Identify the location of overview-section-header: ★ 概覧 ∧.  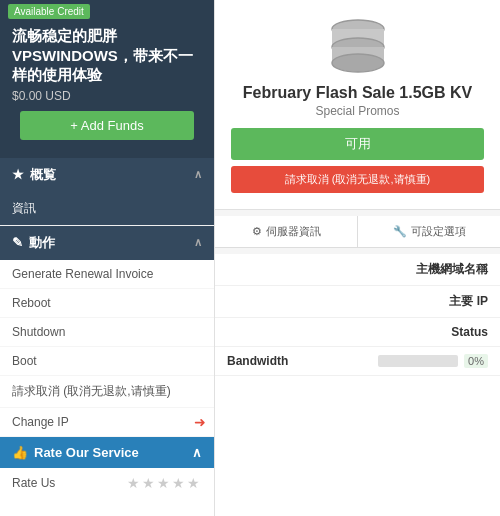
(107, 175).